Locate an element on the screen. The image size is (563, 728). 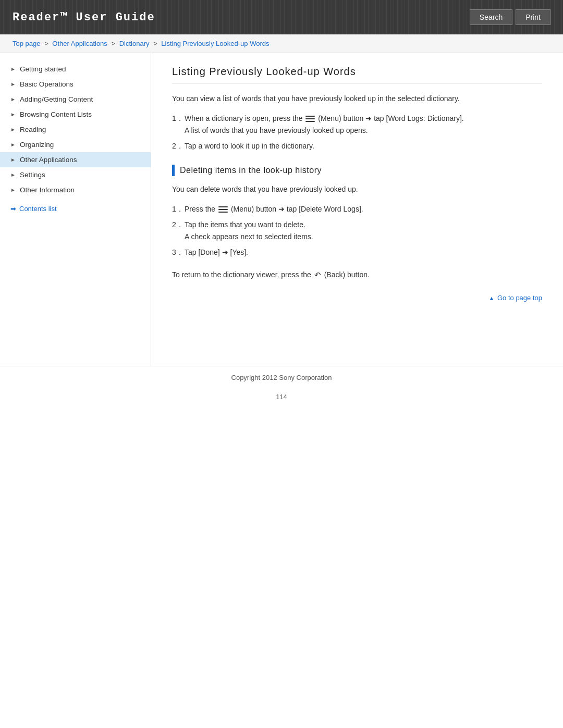
intro-text: You can view a list of words that you ha… is located at coordinates (357, 98).